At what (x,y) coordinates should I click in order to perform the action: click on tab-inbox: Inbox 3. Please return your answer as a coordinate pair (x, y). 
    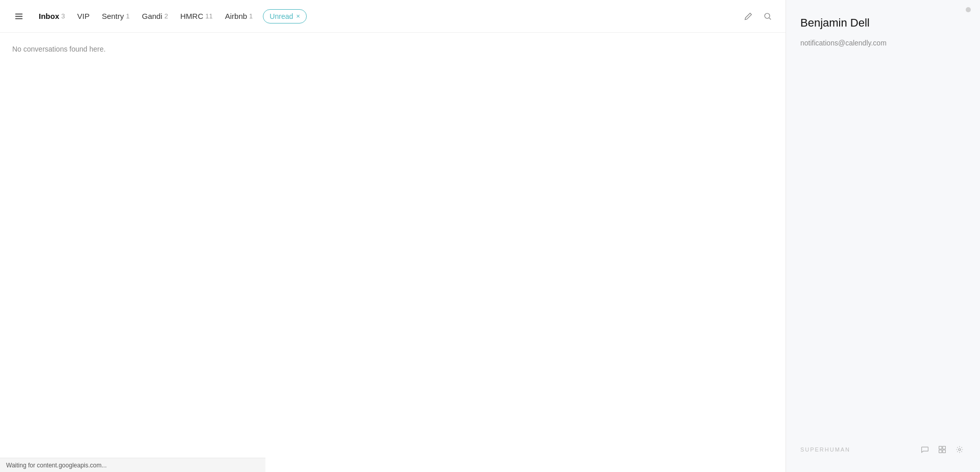
    Looking at the image, I should click on (52, 16).